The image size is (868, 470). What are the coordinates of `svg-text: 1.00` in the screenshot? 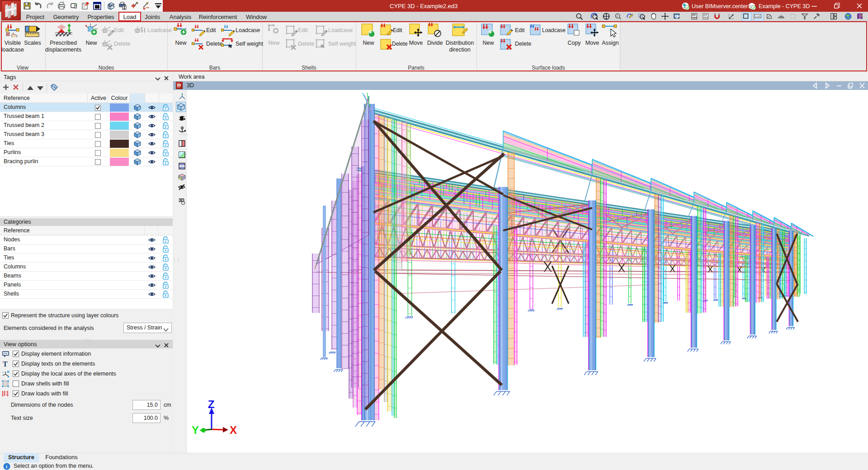 It's located at (758, 16).